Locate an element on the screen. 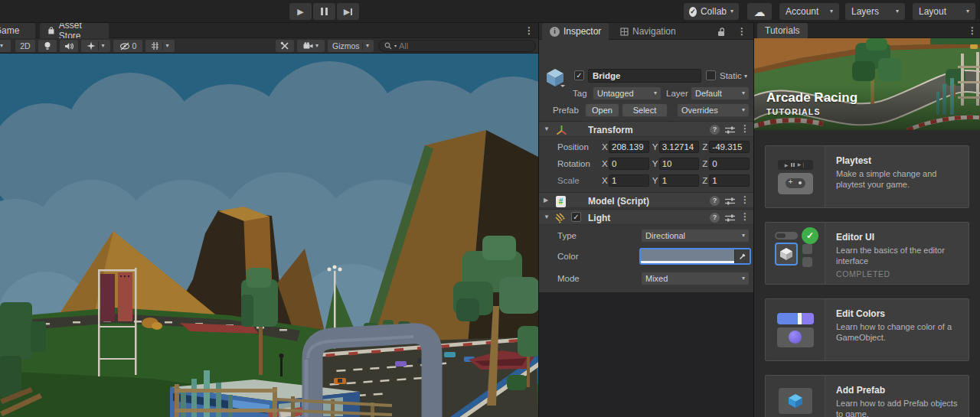 The width and height of the screenshot is (980, 417). hidden-count: 0 is located at coordinates (135, 46).